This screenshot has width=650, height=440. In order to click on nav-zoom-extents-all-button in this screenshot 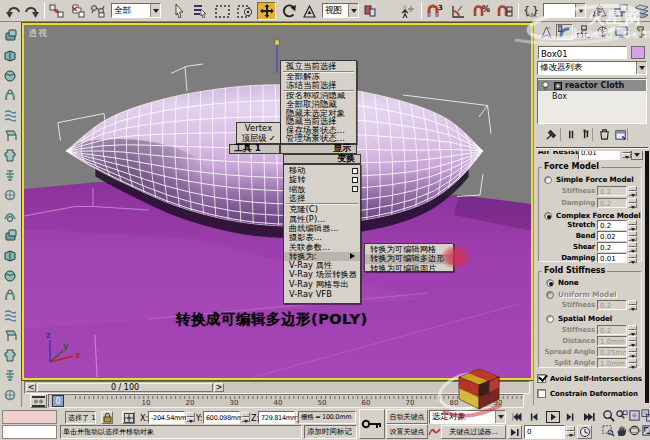, I will do `click(646, 415)`.